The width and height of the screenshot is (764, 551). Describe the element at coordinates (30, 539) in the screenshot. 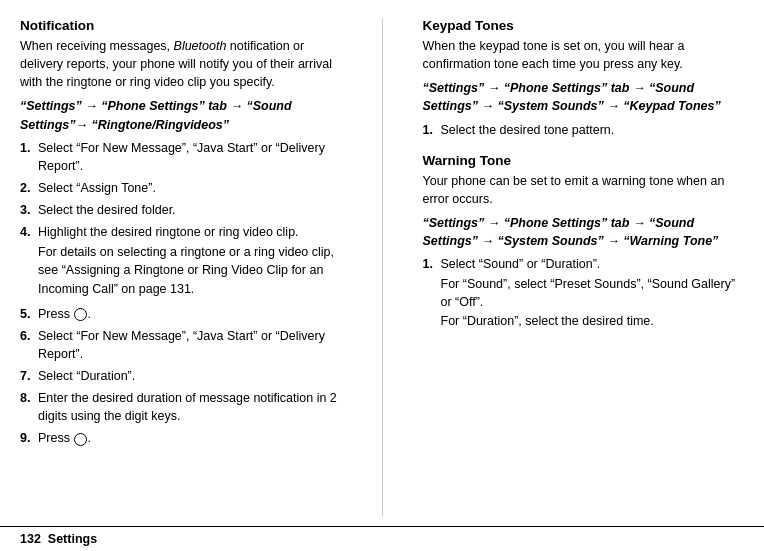

I see `page-number: 132` at that location.